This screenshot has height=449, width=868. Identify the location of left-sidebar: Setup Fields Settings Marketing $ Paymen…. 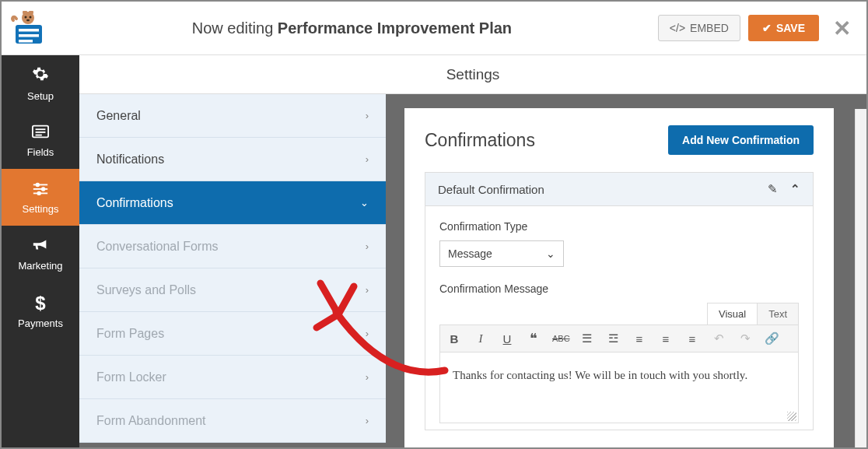
(40, 251).